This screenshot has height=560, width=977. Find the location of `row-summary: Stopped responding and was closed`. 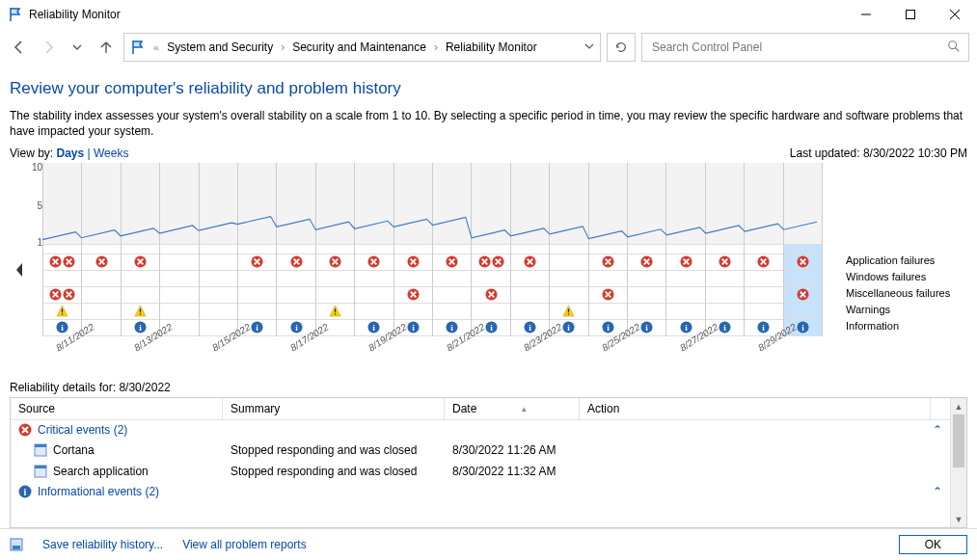

row-summary: Stopped responding and was closed is located at coordinates (334, 471).